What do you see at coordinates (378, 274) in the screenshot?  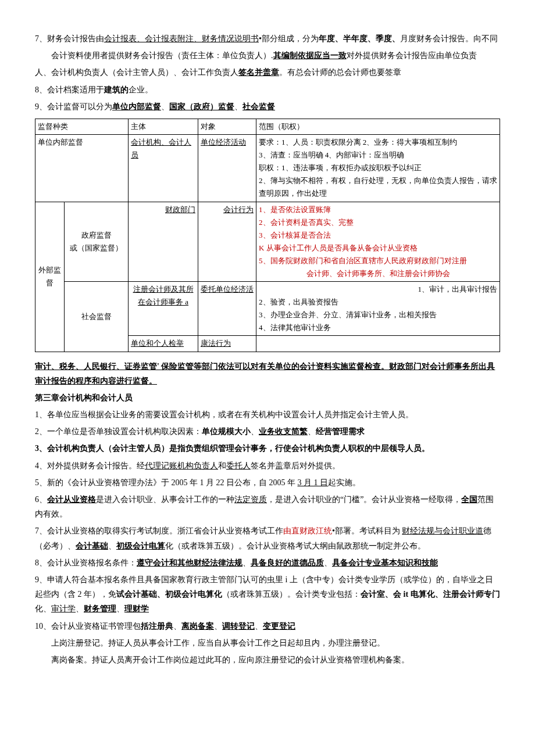 I see `gov-scope-l6: 会计师、会计师事务所、和注册会计师协会` at bounding box center [378, 274].